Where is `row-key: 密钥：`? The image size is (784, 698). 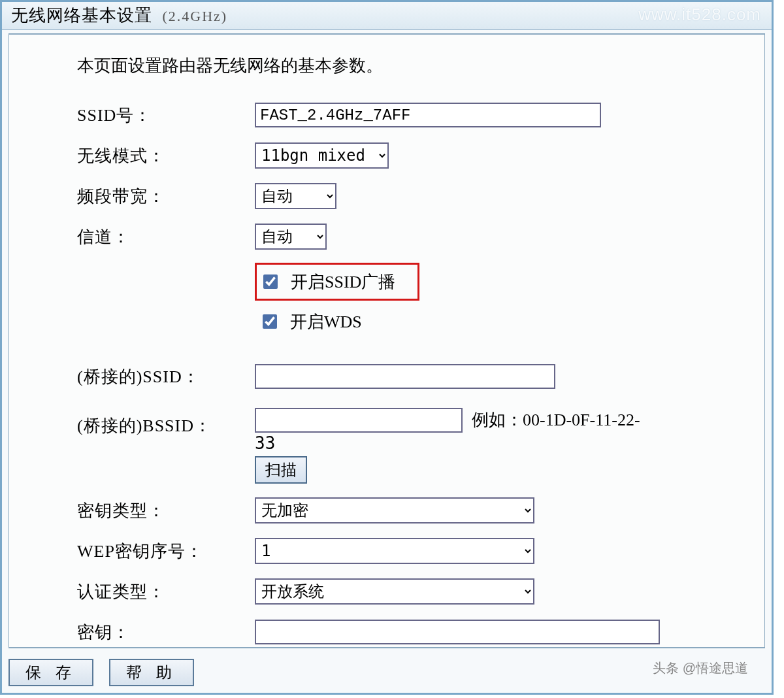
row-key: 密钥： is located at coordinates (411, 632).